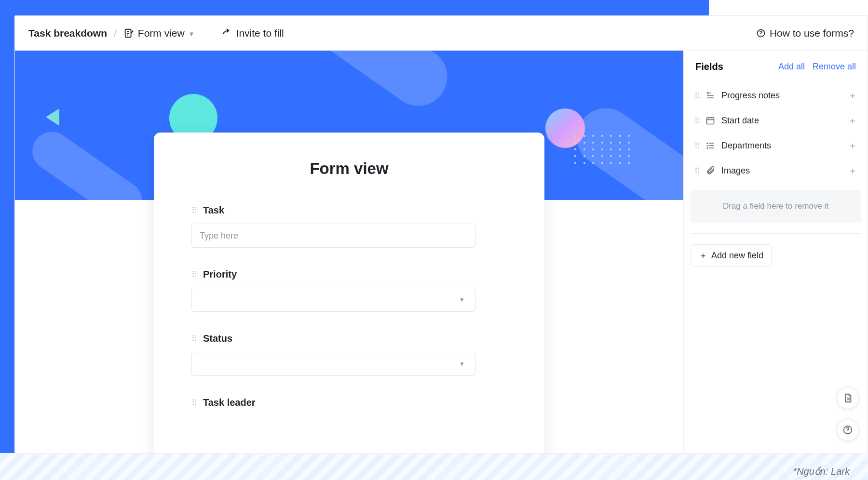  What do you see at coordinates (821, 471) in the screenshot?
I see `source-attribution: *Nguồn: Lark` at bounding box center [821, 471].